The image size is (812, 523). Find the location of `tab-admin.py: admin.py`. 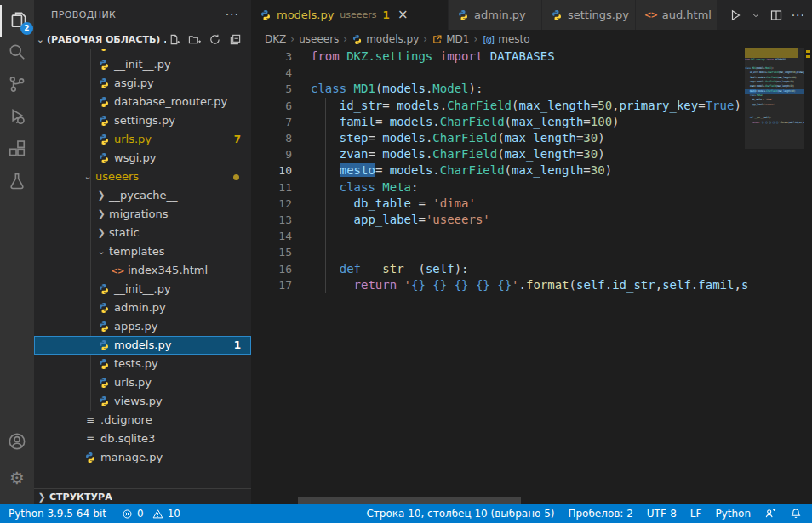

tab-admin.py: admin.py is located at coordinates (495, 15).